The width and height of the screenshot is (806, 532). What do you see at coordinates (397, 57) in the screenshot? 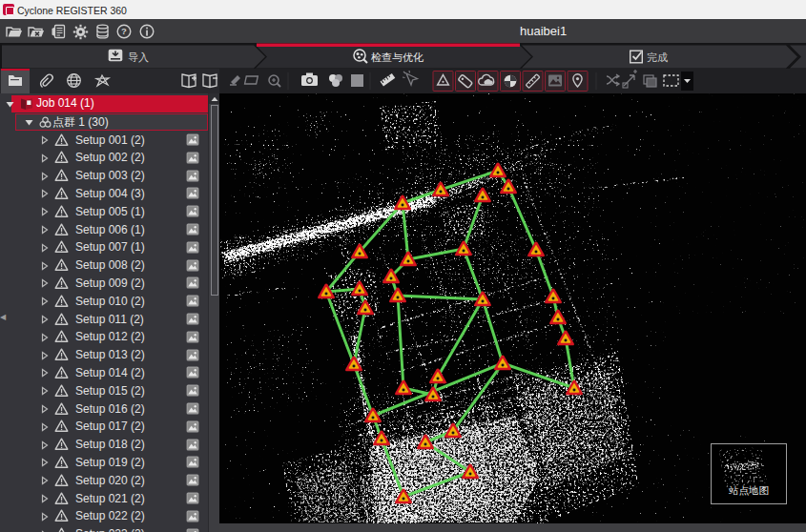
I see `svg-text: 检查与优化` at bounding box center [397, 57].